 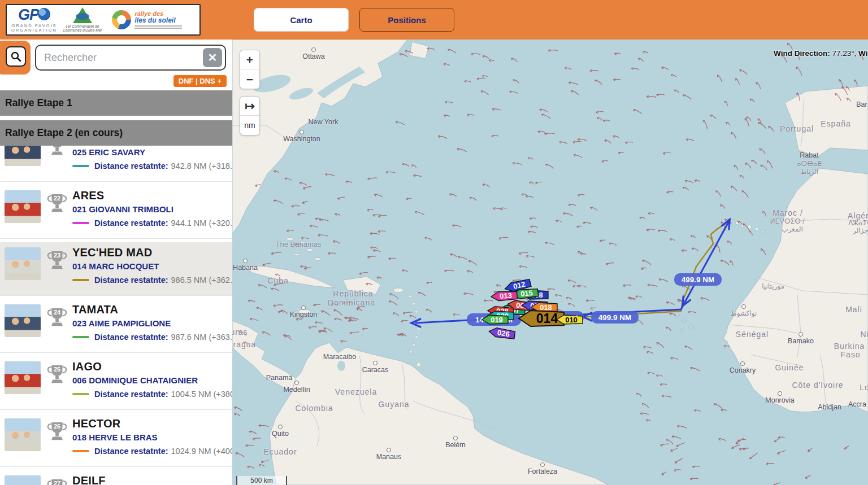 I want to click on measure-button: ↦, so click(x=250, y=106).